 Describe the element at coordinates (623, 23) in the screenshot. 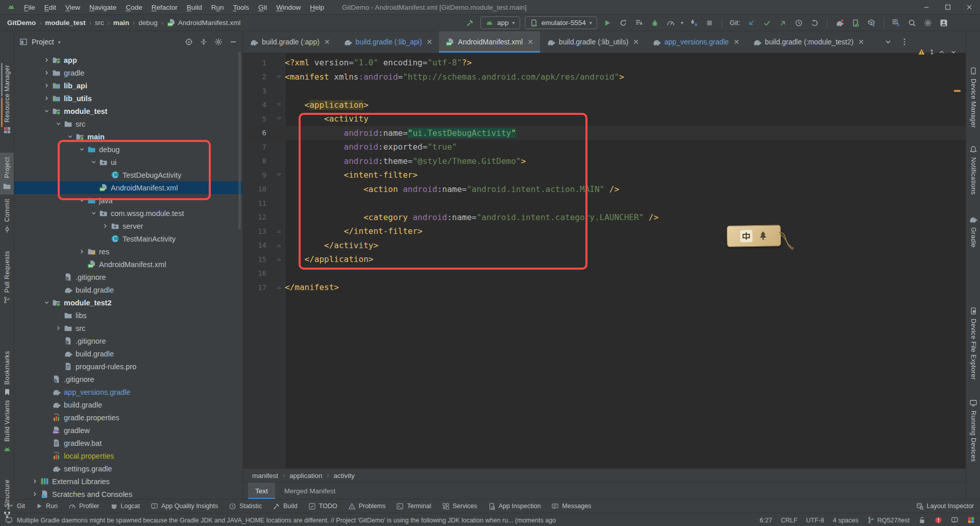

I see `rerun-button` at that location.